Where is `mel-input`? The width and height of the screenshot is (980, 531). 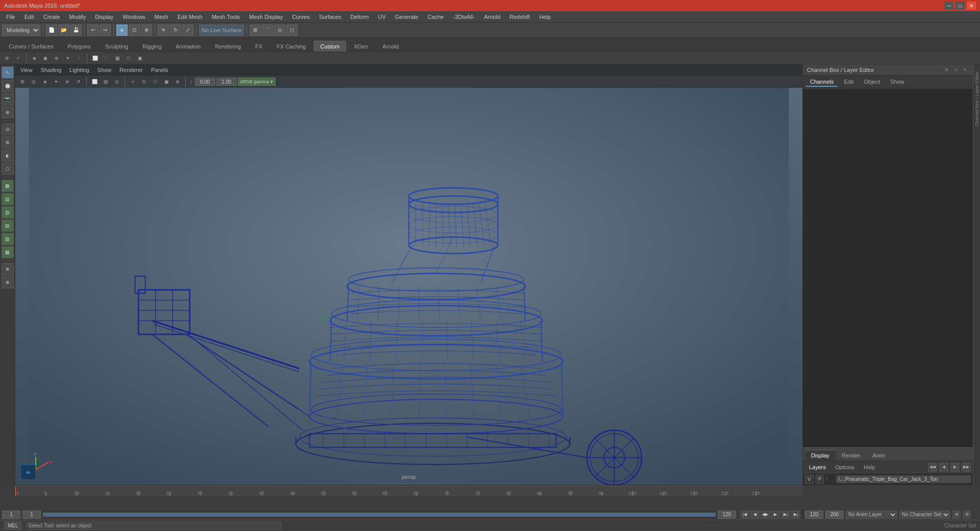
mel-input is located at coordinates (154, 526).